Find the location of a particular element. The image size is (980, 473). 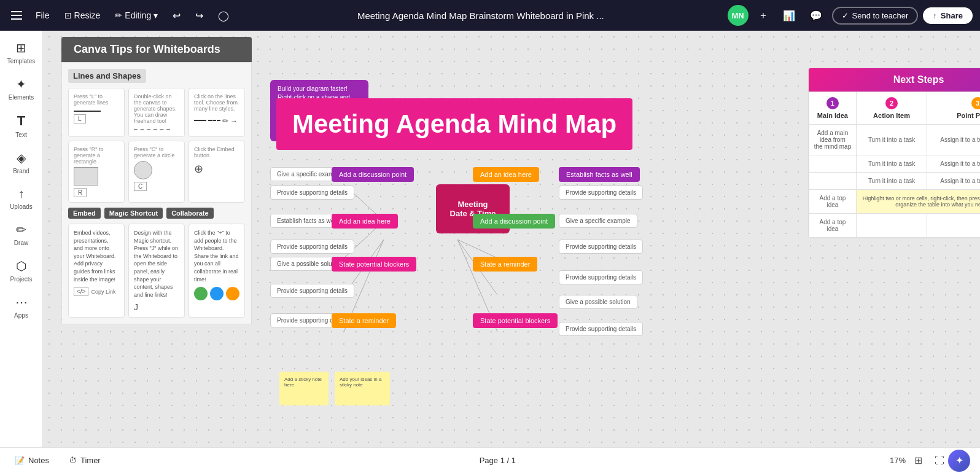

sidebar-item-templates: ⊞ Templates is located at coordinates (21, 53).